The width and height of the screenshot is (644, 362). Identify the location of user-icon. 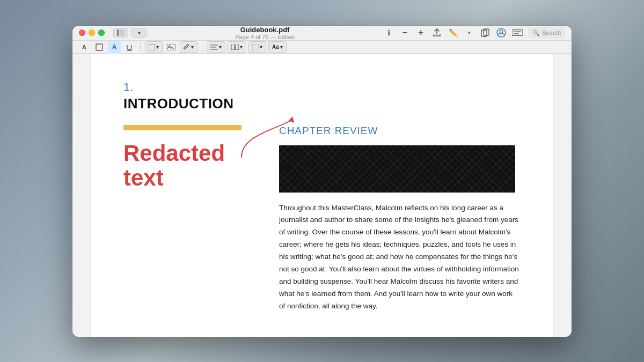
(501, 33).